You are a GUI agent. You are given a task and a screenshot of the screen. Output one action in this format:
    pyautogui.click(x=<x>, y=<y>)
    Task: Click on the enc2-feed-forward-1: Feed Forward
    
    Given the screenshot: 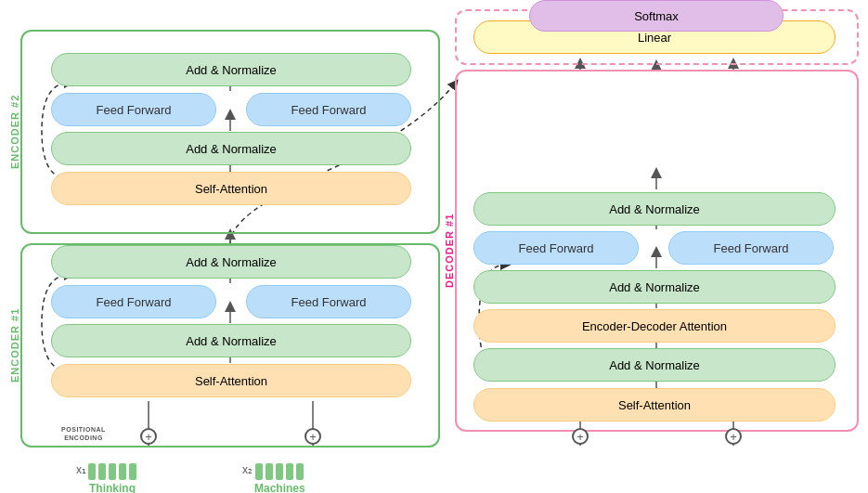 What is the action you would take?
    pyautogui.click(x=134, y=110)
    